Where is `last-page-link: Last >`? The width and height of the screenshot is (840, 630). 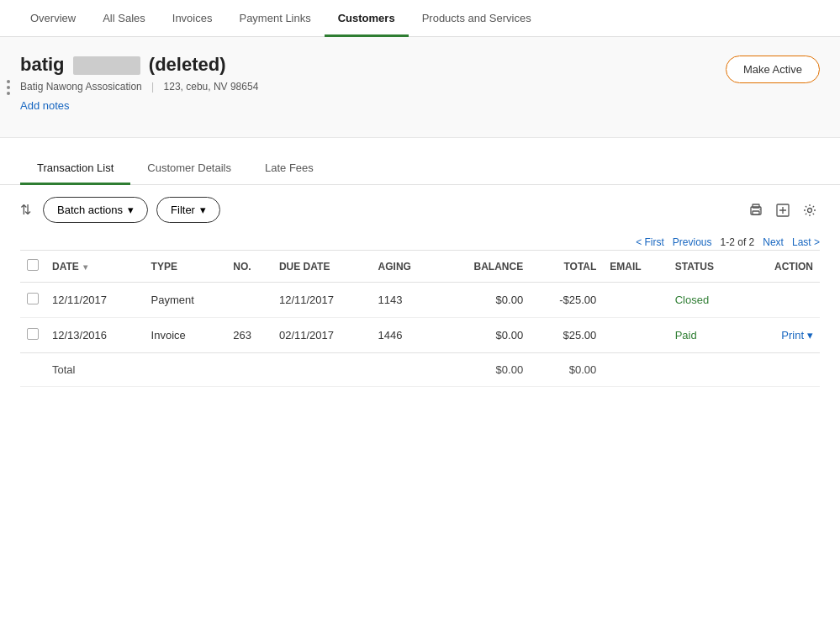
last-page-link: Last > is located at coordinates (806, 242).